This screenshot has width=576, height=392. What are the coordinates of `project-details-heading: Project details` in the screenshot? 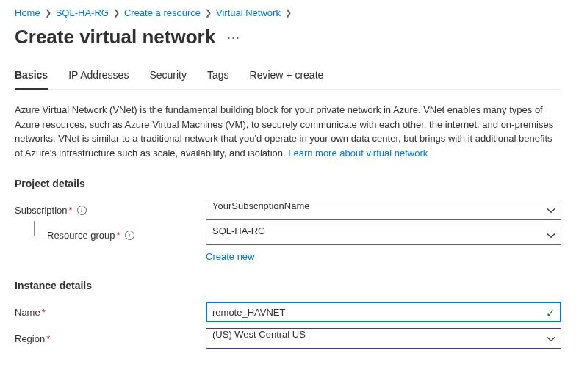 It's located at (288, 184).